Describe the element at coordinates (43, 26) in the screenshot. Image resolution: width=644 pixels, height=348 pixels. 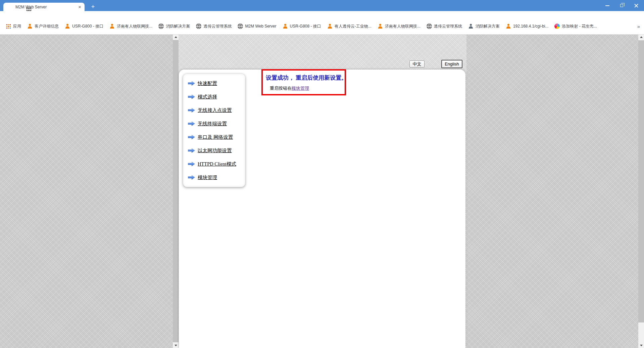
I see `bookmark-item: 客户详细信息` at that location.